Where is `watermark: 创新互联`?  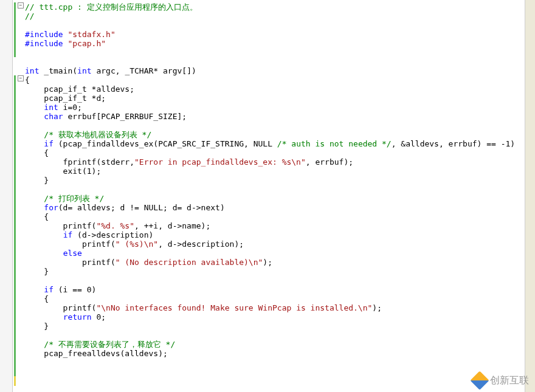
watermark: 创新互联 is located at coordinates (501, 380).